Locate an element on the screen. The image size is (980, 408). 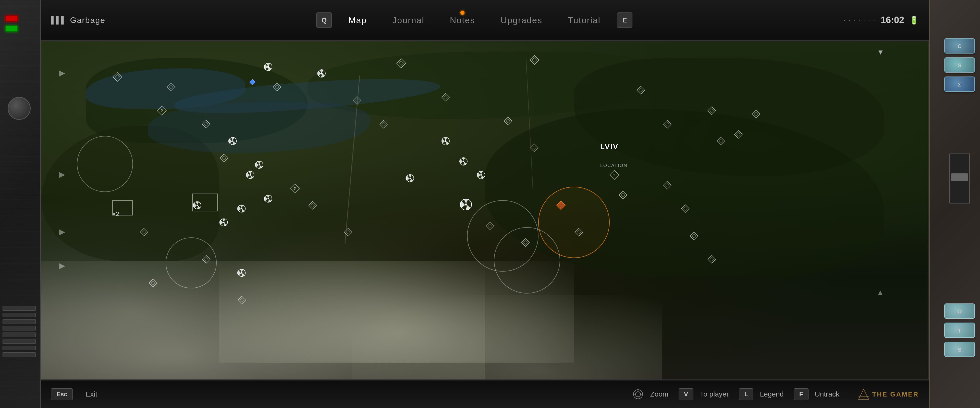
right-btn-sigma: Σ is located at coordinates (959, 84).